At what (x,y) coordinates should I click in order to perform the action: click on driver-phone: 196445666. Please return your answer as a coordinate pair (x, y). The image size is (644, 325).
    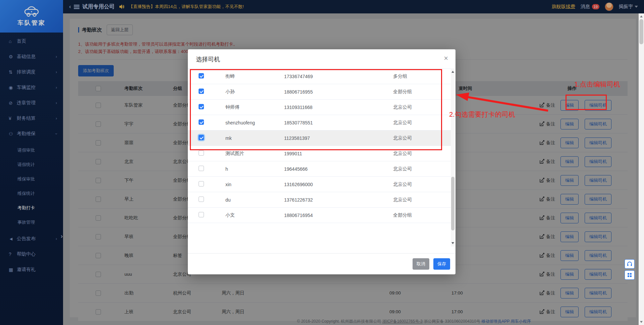
    Looking at the image, I should click on (339, 169).